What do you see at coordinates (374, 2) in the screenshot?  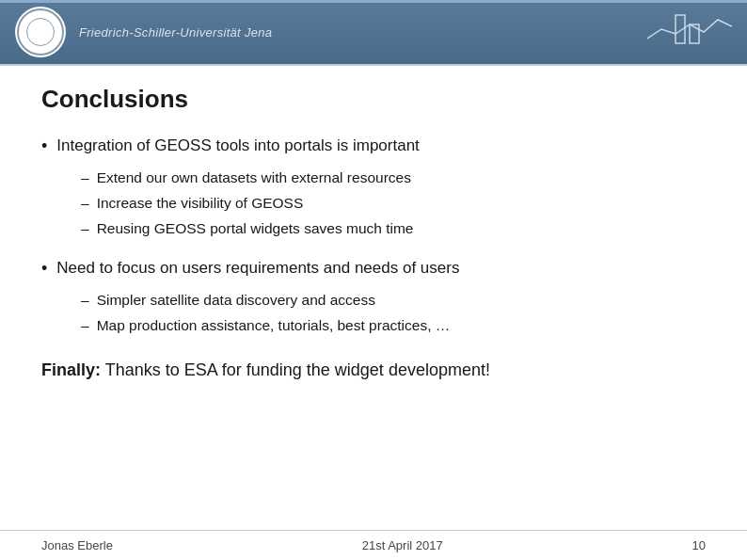 I see `header-top-line` at bounding box center [374, 2].